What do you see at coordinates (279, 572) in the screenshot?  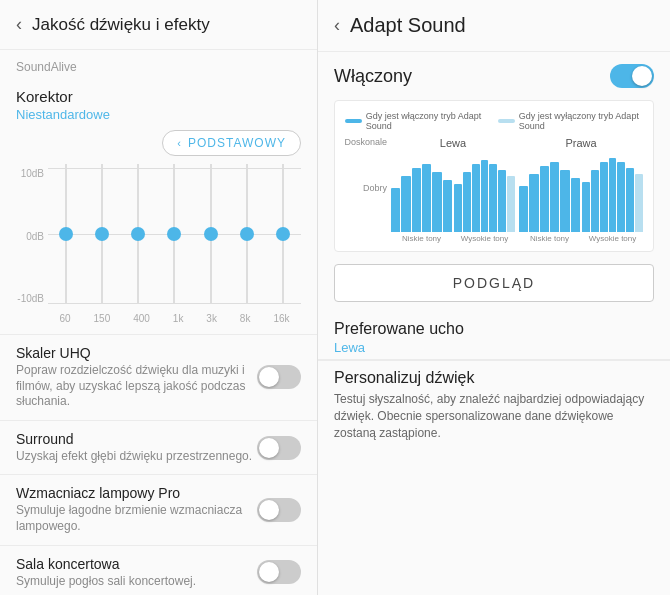 I see `sala-toggle` at bounding box center [279, 572].